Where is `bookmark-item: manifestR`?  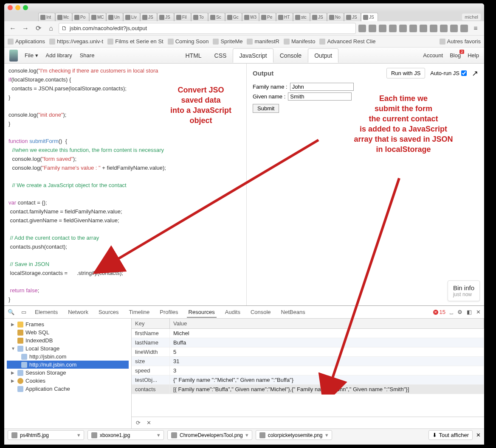
bookmark-item: manifestR is located at coordinates (263, 42).